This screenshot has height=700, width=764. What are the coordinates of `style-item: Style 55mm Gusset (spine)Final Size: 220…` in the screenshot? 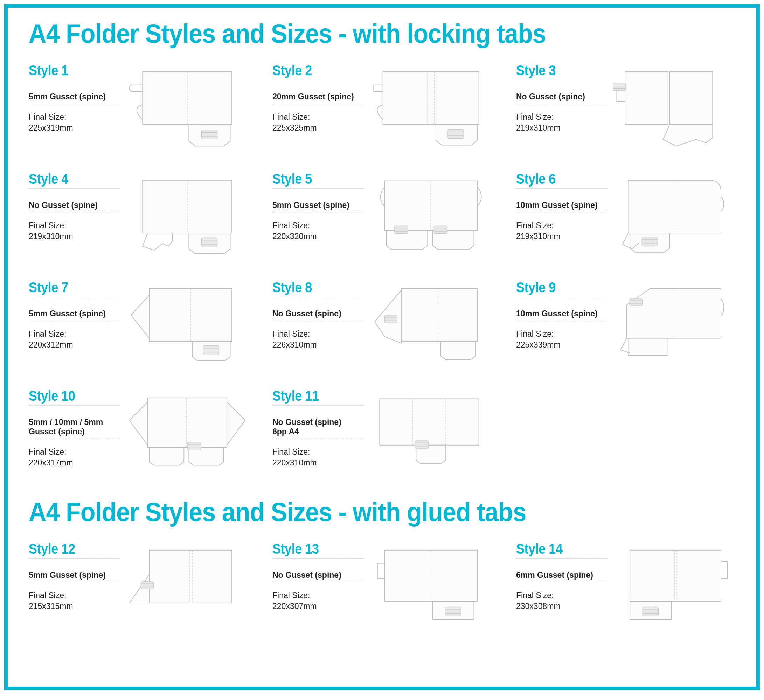 It's located at (382, 215).